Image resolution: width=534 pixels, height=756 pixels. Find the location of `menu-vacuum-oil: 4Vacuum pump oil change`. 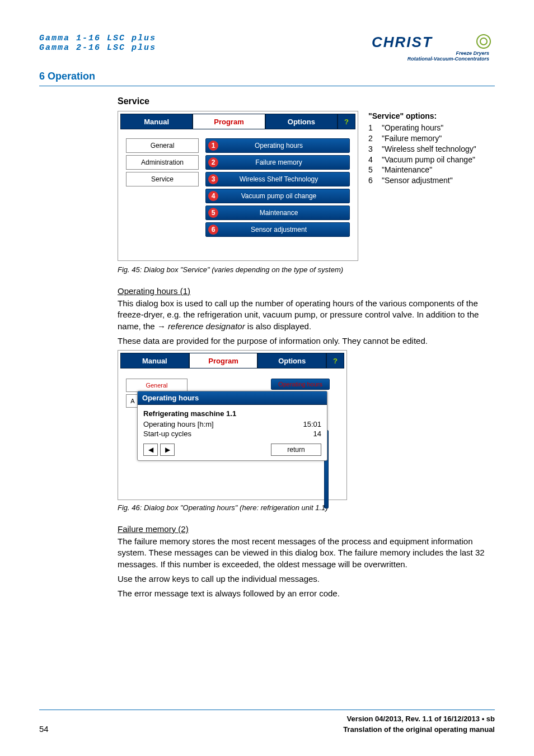

menu-vacuum-oil: 4Vacuum pump oil change is located at coordinates (278, 196).